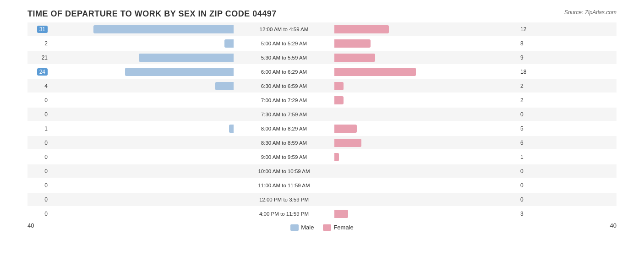  Describe the element at coordinates (529, 157) in the screenshot. I see `right-value: 1` at that location.